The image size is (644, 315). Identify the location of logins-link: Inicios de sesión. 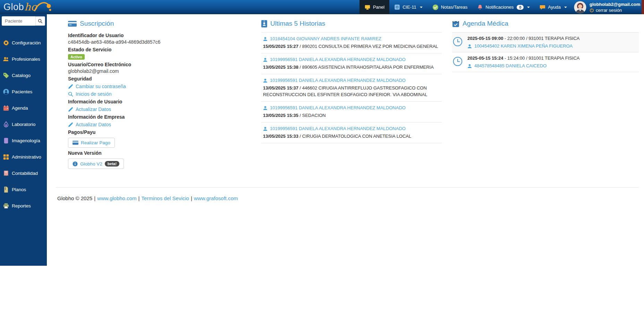
(151, 94).